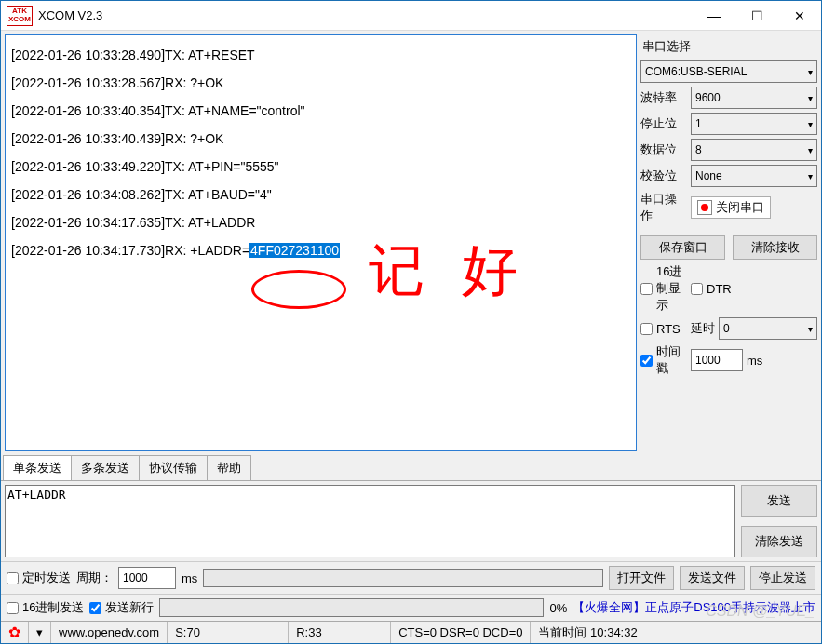 This screenshot has height=644, width=822. Describe the element at coordinates (45, 608) in the screenshot. I see `hex-send-checkbox: 16进制发送` at that location.